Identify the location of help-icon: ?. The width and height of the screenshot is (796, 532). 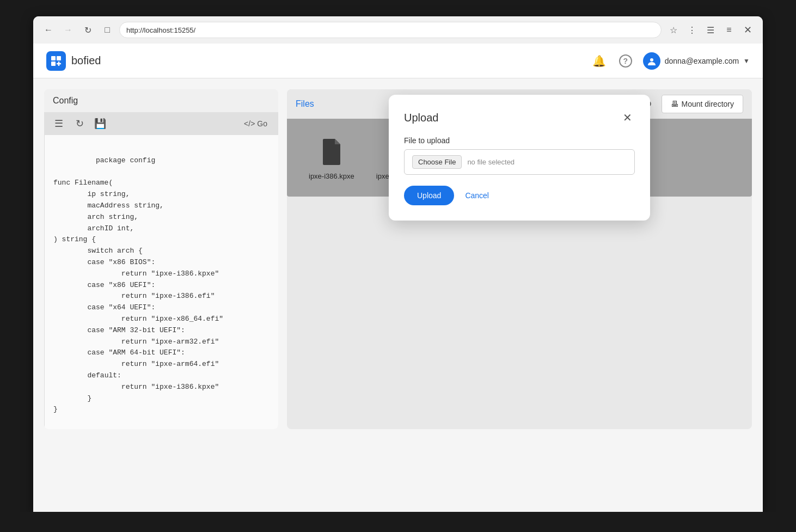
(626, 61).